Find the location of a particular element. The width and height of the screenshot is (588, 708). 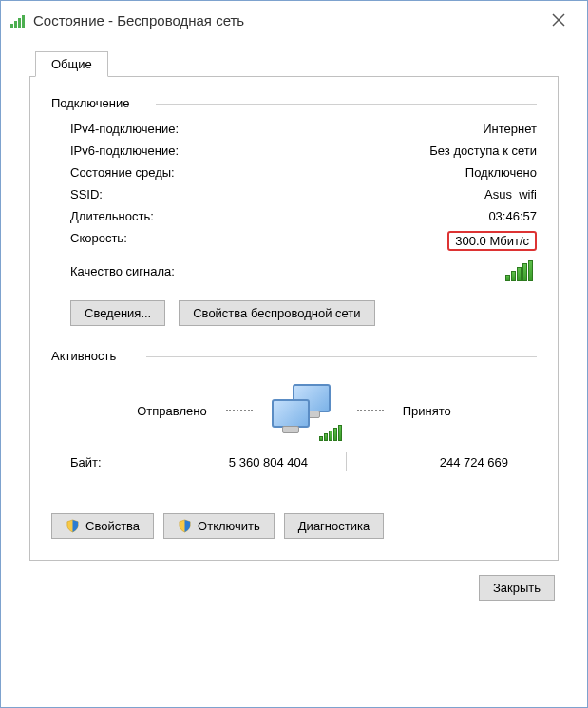

activity-group: Активность Отправлено Принято is located at coordinates (294, 412).